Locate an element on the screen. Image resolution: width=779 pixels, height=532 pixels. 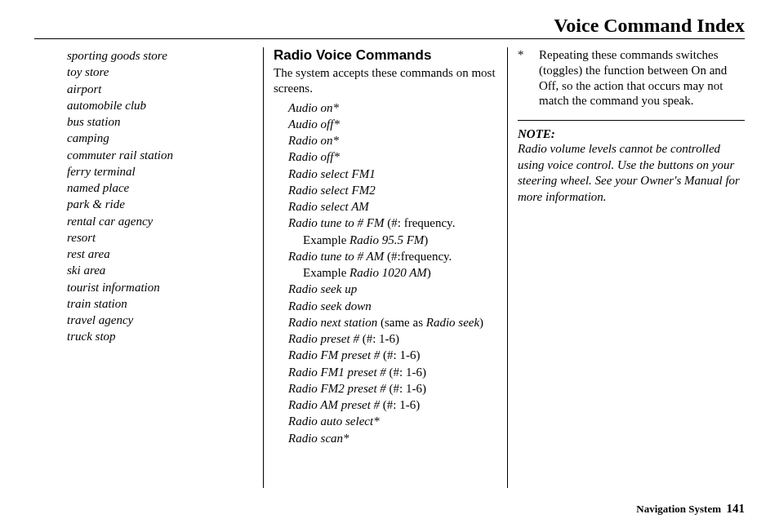
asterisk-symbol: * is located at coordinates (528, 78).